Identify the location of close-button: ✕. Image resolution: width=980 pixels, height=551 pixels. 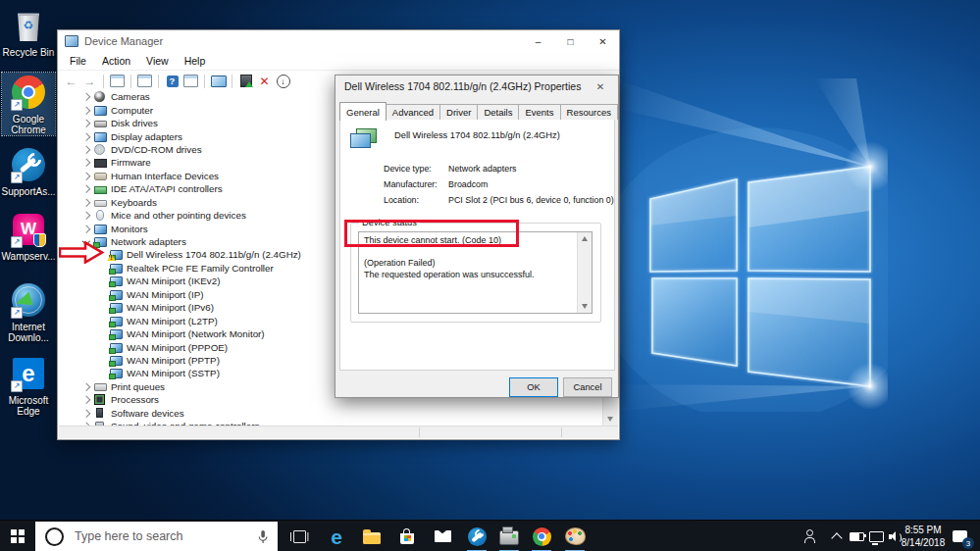
(602, 41).